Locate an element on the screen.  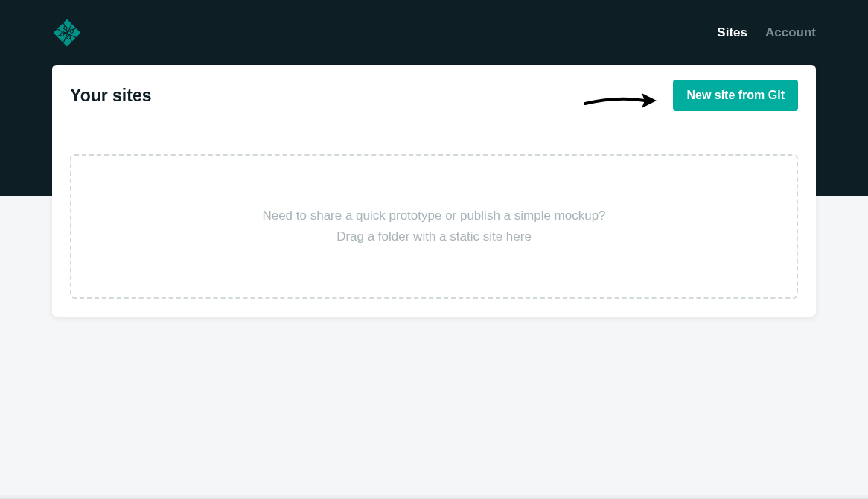
header: Sites Account is located at coordinates (434, 33).